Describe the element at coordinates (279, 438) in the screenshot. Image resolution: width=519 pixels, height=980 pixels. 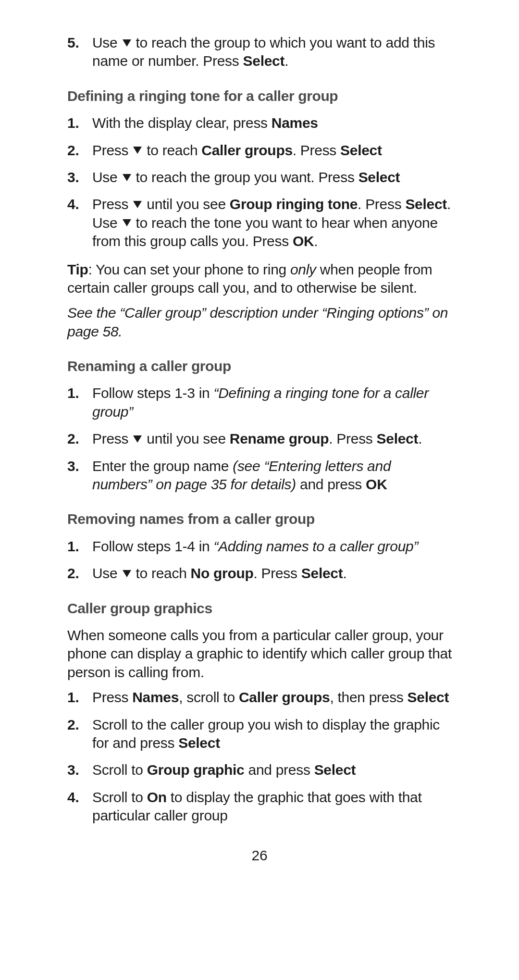
I see `button-label: Rename group` at that location.